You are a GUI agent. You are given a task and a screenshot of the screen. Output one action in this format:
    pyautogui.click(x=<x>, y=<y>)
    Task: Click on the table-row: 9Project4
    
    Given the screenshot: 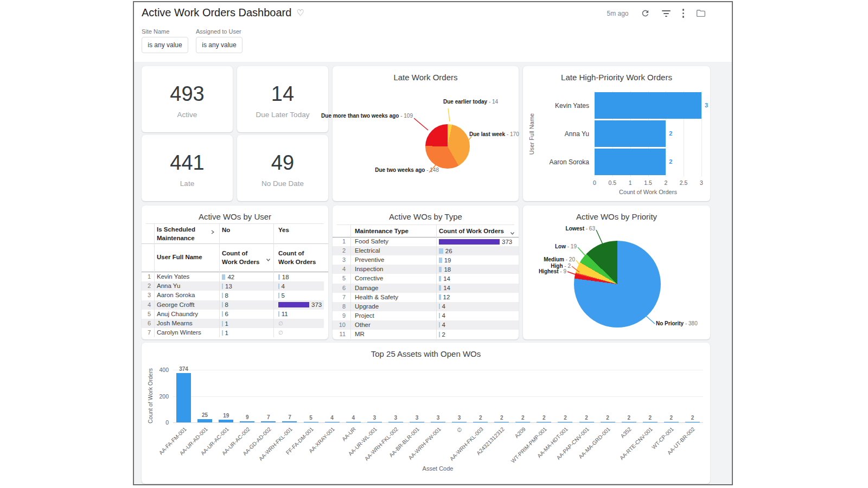 What is the action you would take?
    pyautogui.click(x=425, y=316)
    